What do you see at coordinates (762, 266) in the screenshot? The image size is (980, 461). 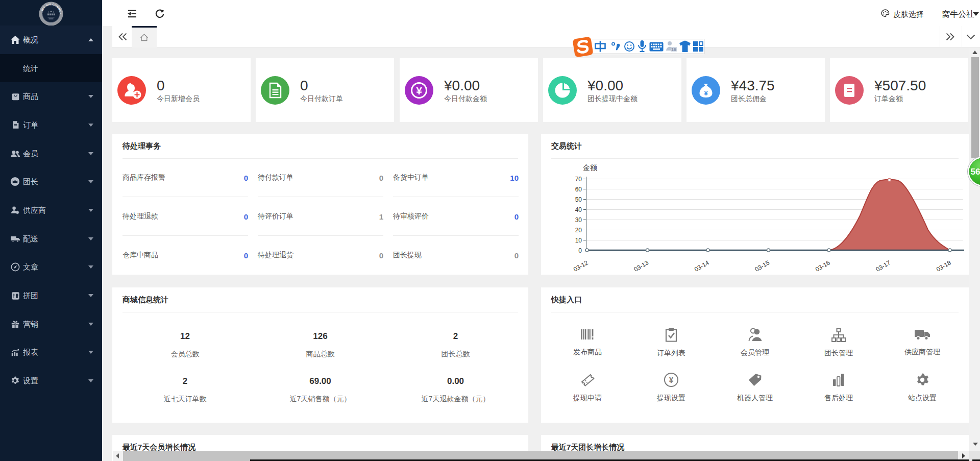 I see `svg-text: 03-15` at bounding box center [762, 266].